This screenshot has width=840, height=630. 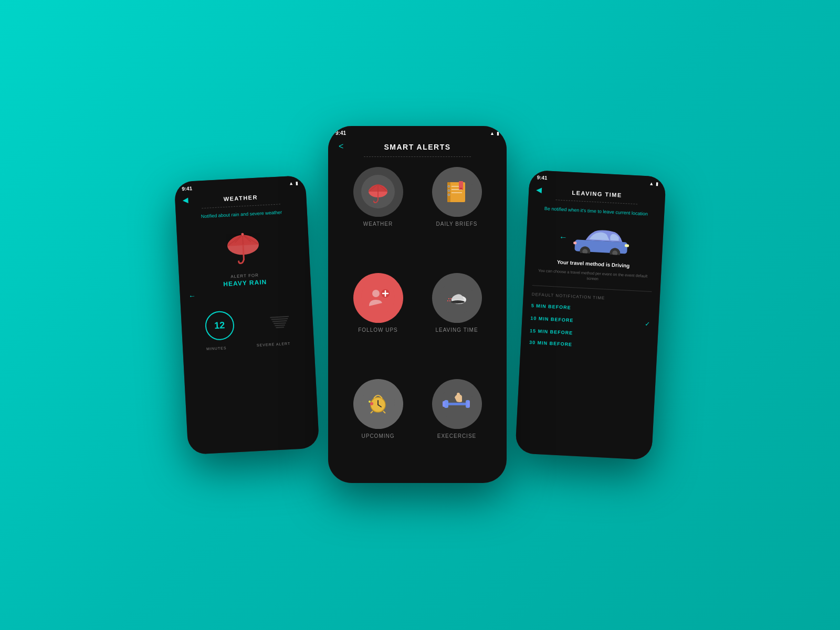 What do you see at coordinates (378, 321) in the screenshot?
I see `alert-item-follow-ups: FOLLOW UPS` at bounding box center [378, 321].